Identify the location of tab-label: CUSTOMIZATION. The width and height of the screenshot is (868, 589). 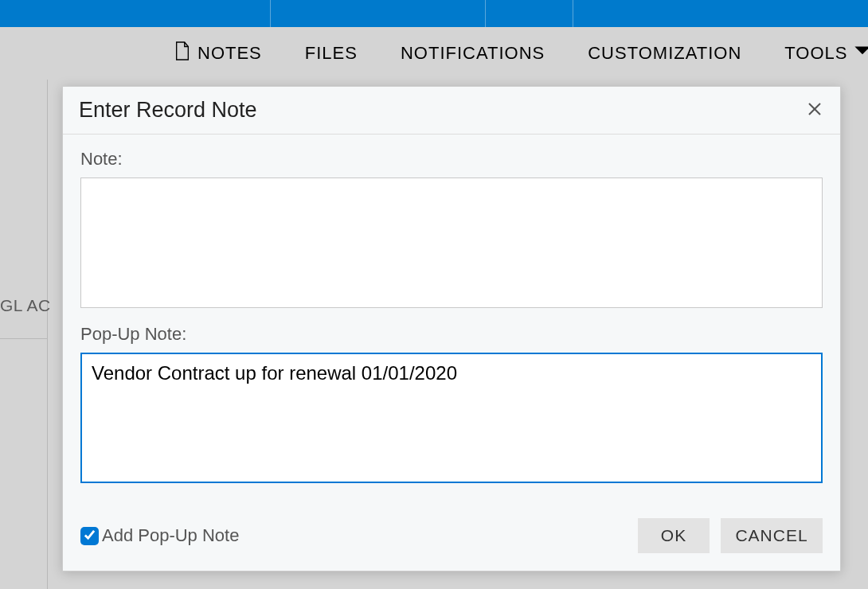
(664, 53).